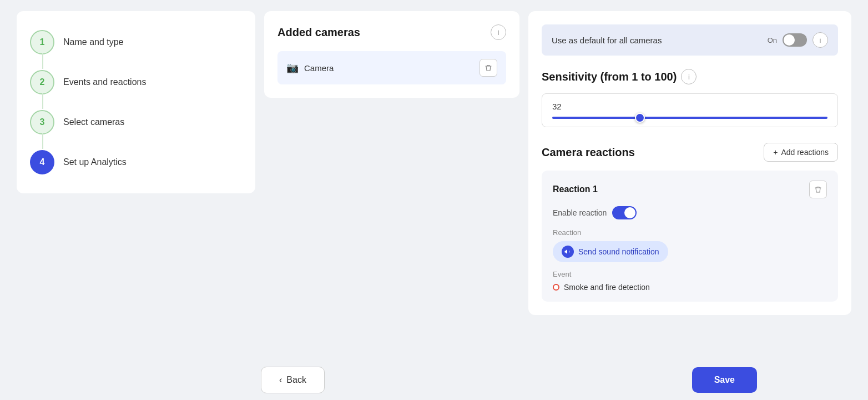  I want to click on default-info-button: i, so click(820, 40).